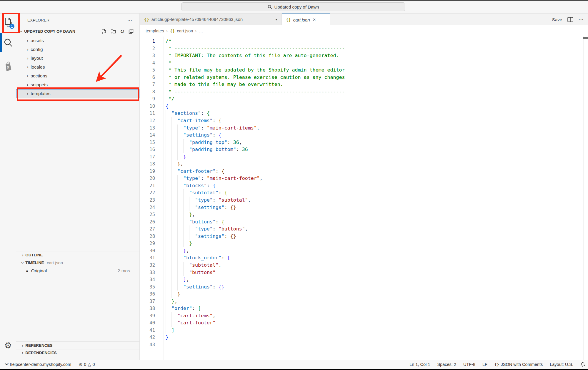 The height and width of the screenshot is (370, 588). Describe the element at coordinates (364, 49) in the screenshot. I see `code-line-2: 2 * ------------------------------------…` at that location.